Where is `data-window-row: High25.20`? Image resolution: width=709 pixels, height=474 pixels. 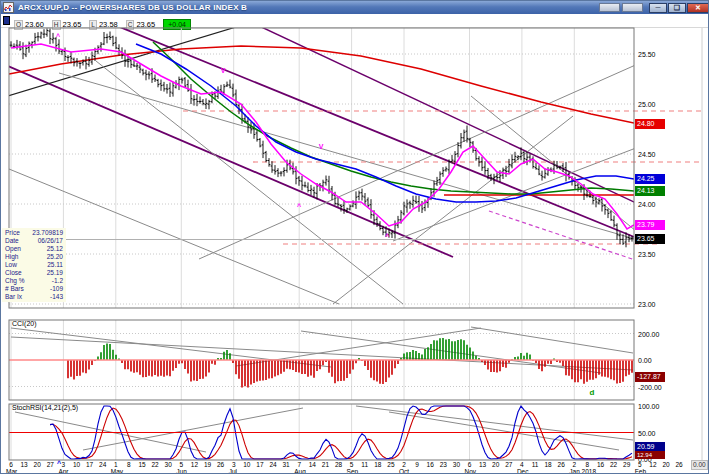 data-window-row: High25.20 is located at coordinates (34, 257).